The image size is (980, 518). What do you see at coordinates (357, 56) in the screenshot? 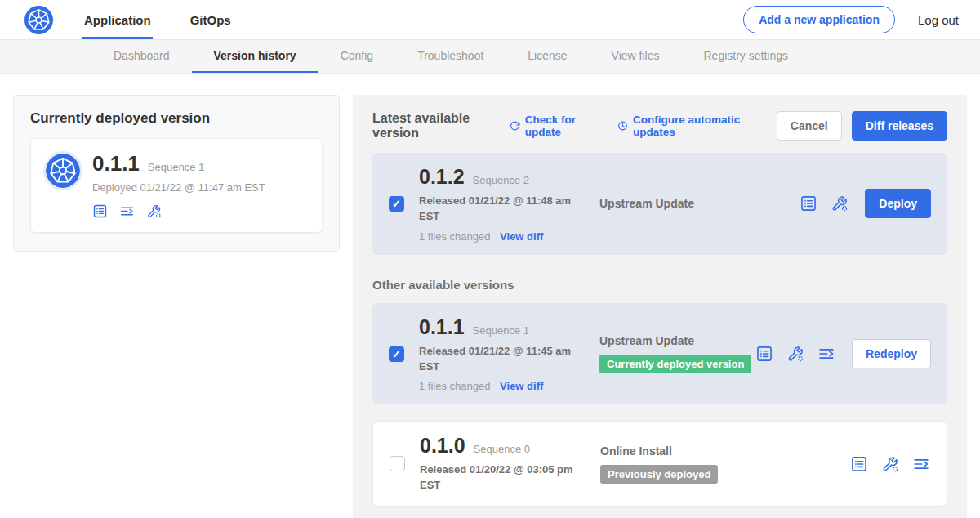
I see `tab-config-label: Config` at bounding box center [357, 56].